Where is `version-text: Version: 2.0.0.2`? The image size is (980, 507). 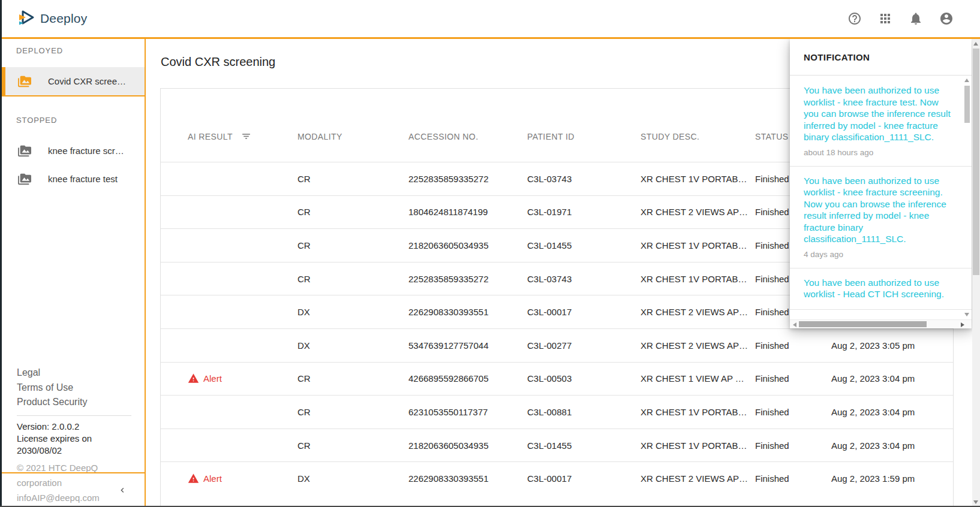 version-text: Version: 2.0.0.2 is located at coordinates (74, 427).